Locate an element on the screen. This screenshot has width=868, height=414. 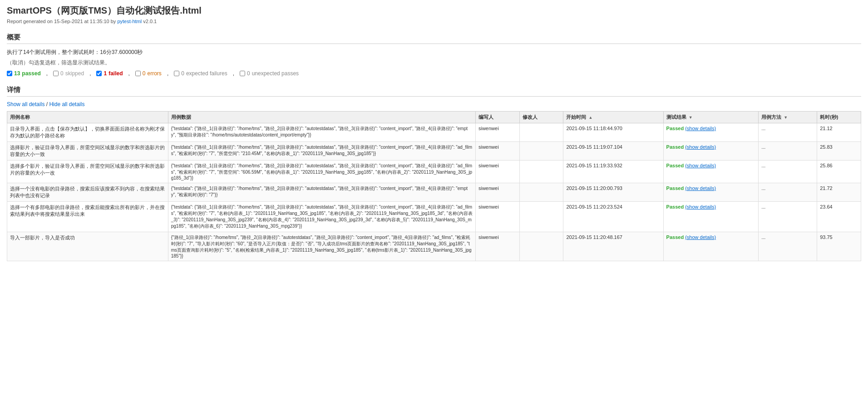
cell-starttime: 2021-09-15 11:20:23.524 is located at coordinates (613, 217).